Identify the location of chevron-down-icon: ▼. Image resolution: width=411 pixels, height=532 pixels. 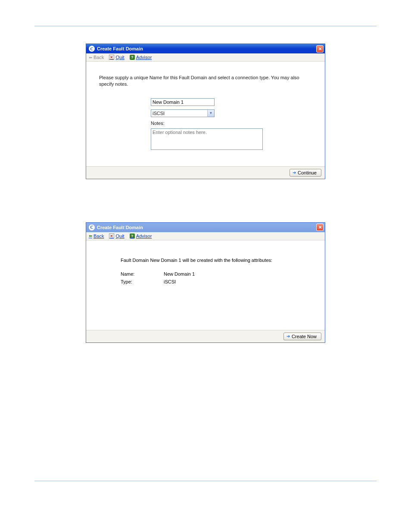
(211, 113).